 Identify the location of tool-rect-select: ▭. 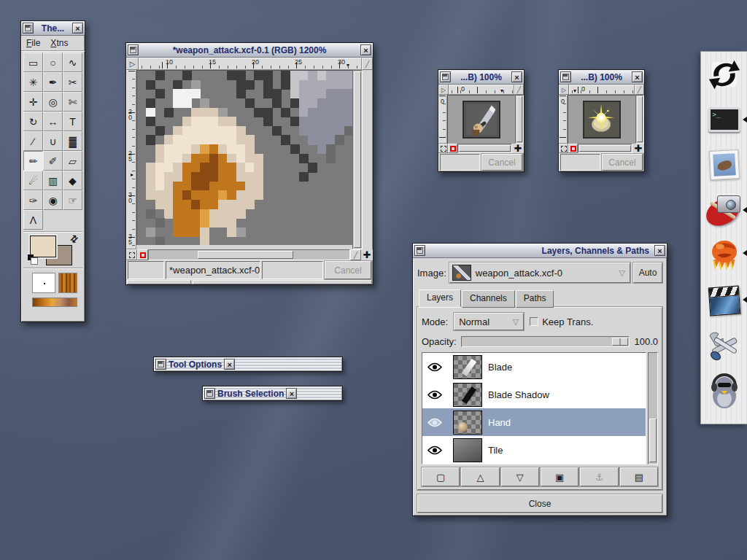
(34, 63).